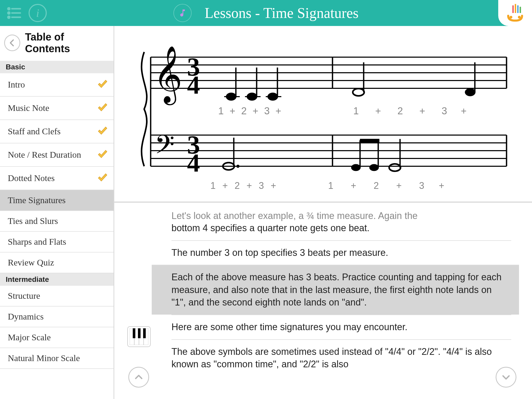 Image resolution: width=532 pixels, height=399 pixels. Describe the element at coordinates (29, 108) in the screenshot. I see `toc-item-label: Music Note` at that location.